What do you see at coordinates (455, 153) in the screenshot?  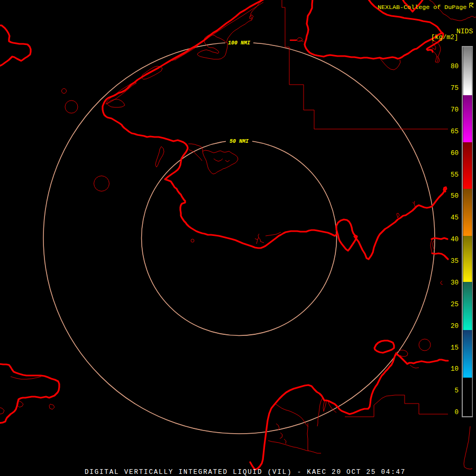 I see `svg-text: 60` at bounding box center [455, 153].